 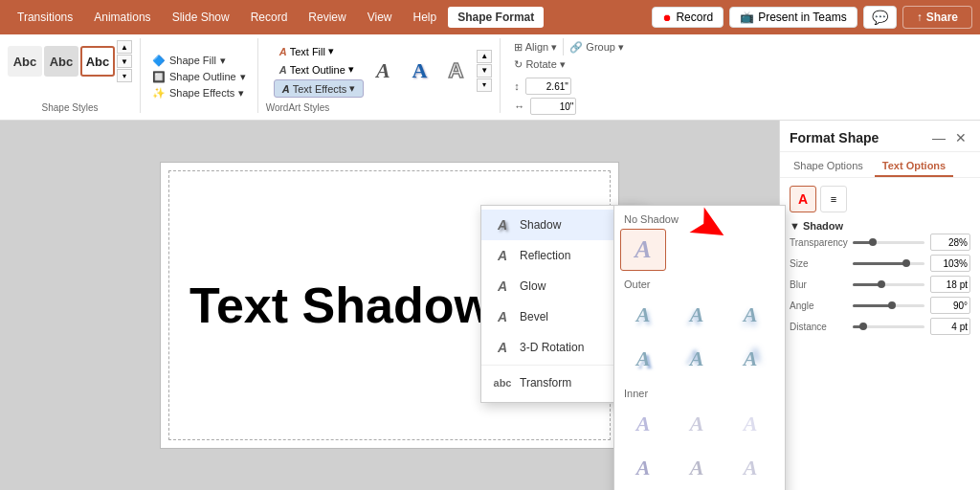 What do you see at coordinates (425, 17) in the screenshot?
I see `tab-help: Help` at bounding box center [425, 17].